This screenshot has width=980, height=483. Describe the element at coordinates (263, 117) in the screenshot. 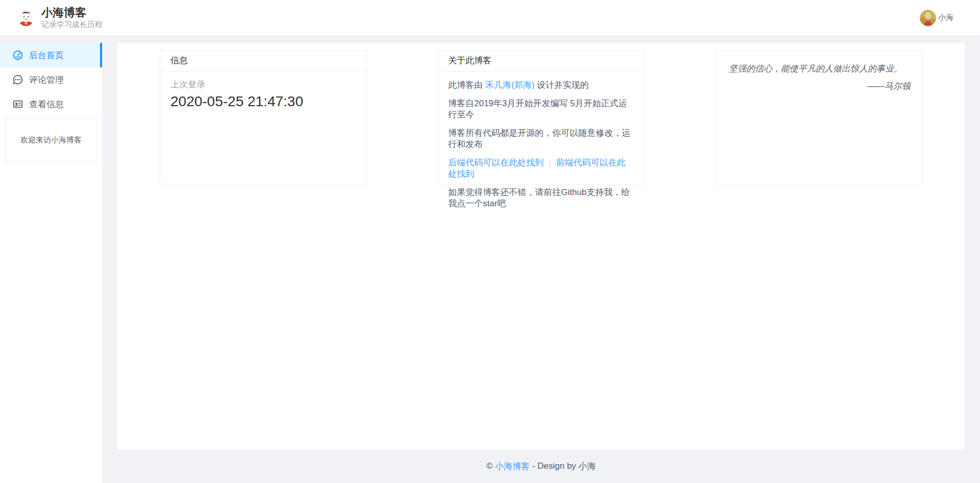

I see `info-card: 信息 上次登录 2020-05-25 21:47:30` at that location.